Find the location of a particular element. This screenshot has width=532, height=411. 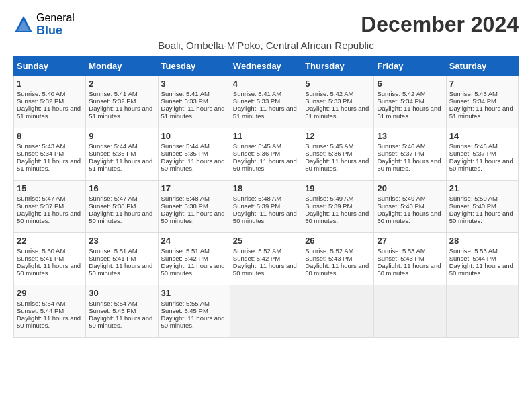

calendar-cell: 3Sunrise: 5:41 AMSunset: 5:33 PMDaylight… is located at coordinates (193, 102).